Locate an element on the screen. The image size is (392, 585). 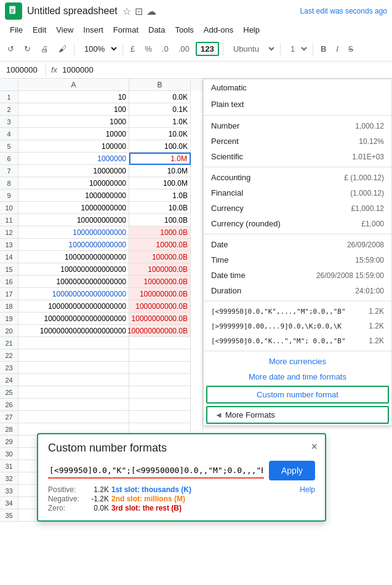
cell-b: 10000.0B is located at coordinates (160, 245).